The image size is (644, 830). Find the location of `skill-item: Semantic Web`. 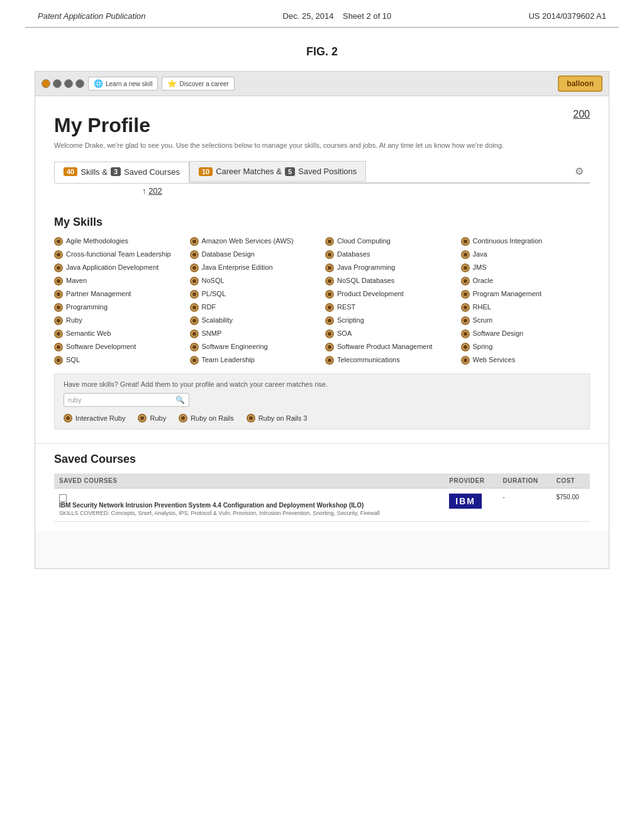

skill-item: Semantic Web is located at coordinates (119, 333).